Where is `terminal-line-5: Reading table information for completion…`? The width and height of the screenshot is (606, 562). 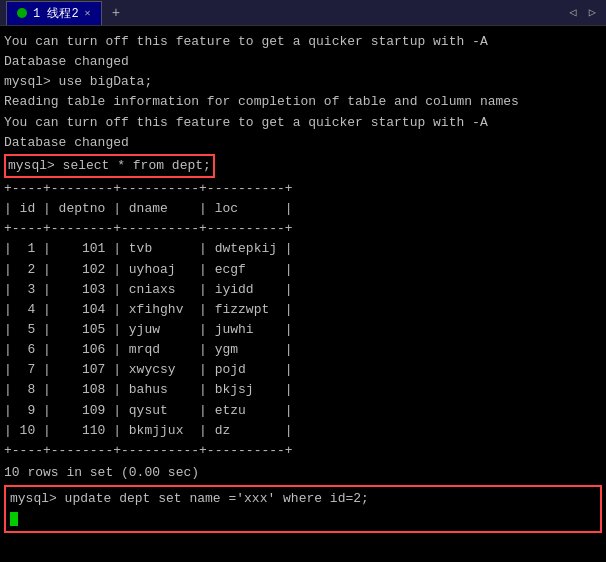 terminal-line-5: Reading table information for completion… is located at coordinates (303, 102).